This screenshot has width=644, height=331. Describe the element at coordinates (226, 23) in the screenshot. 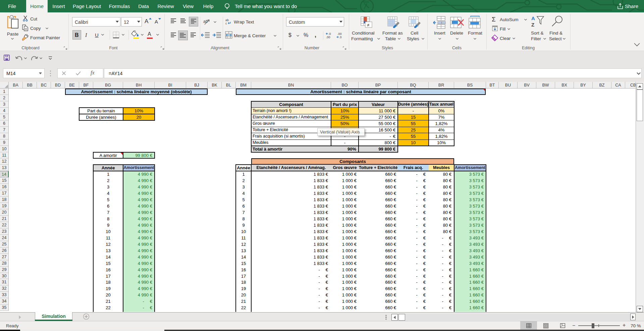

I see `svg-text: c` at that location.